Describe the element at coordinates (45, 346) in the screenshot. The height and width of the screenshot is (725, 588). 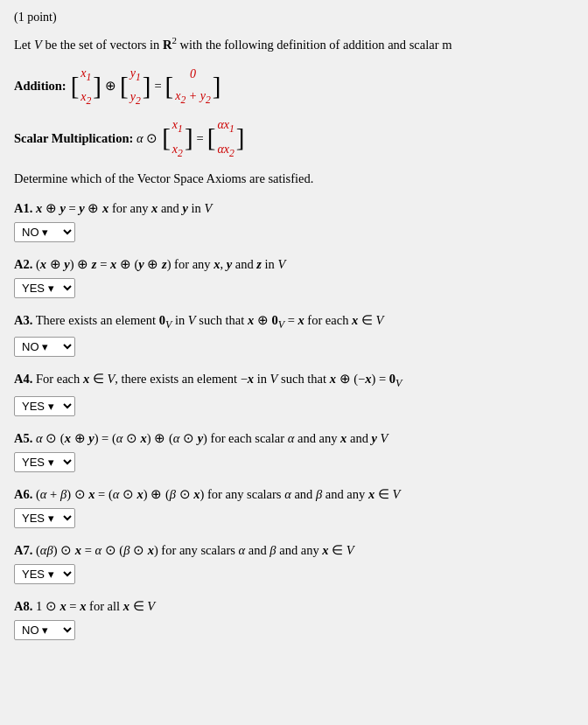
I see `axiom-A3-select: NO ▾ YES` at that location.